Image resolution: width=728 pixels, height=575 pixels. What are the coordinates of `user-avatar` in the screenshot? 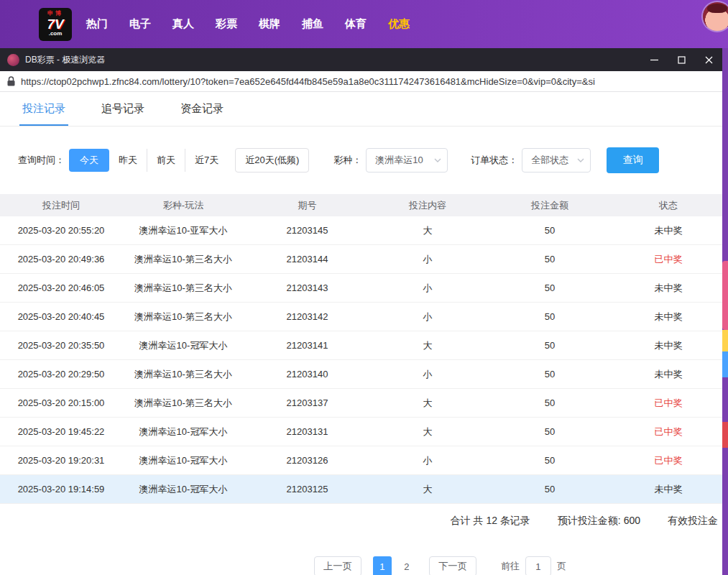 It's located at (716, 17).